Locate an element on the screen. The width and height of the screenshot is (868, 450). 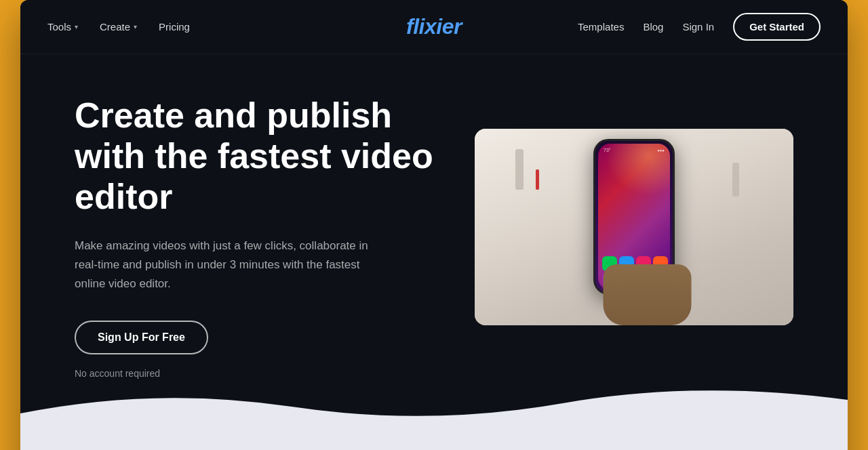
templates-label: Templates is located at coordinates (601, 27).